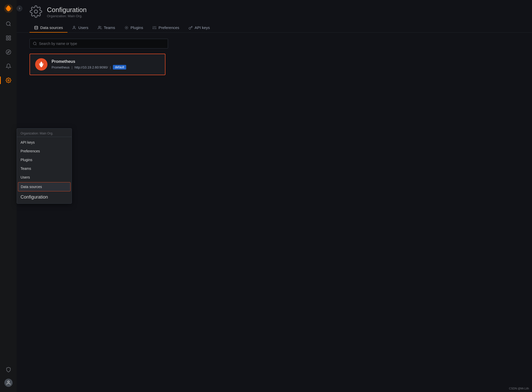  Describe the element at coordinates (19, 8) in the screenshot. I see `chevron-right-icon` at that location.